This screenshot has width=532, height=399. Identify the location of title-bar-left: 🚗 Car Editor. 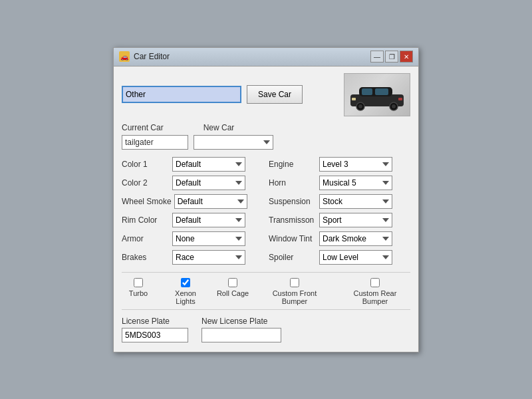
(144, 57).